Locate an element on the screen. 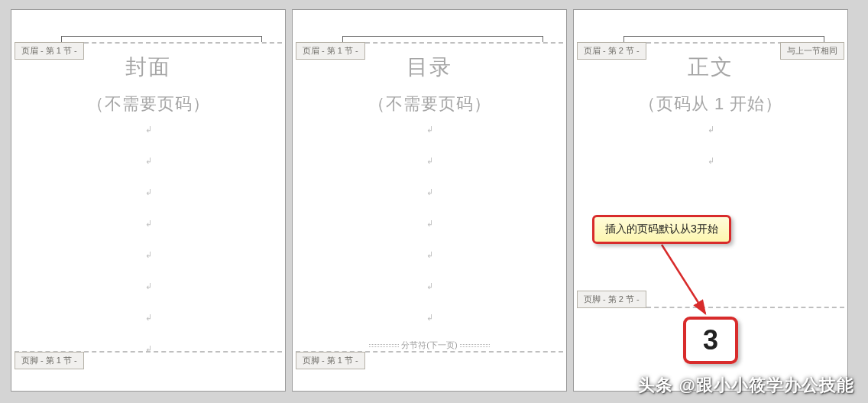  footer-section-tag: 页脚 - 第 2 节 - is located at coordinates (611, 300).